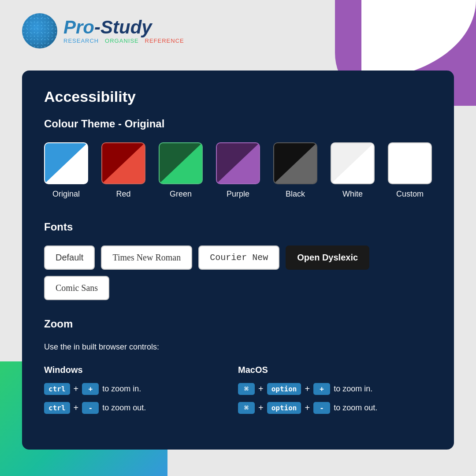 The height and width of the screenshot is (476, 476). Describe the element at coordinates (261, 389) in the screenshot. I see `plus-3: +` at that location.